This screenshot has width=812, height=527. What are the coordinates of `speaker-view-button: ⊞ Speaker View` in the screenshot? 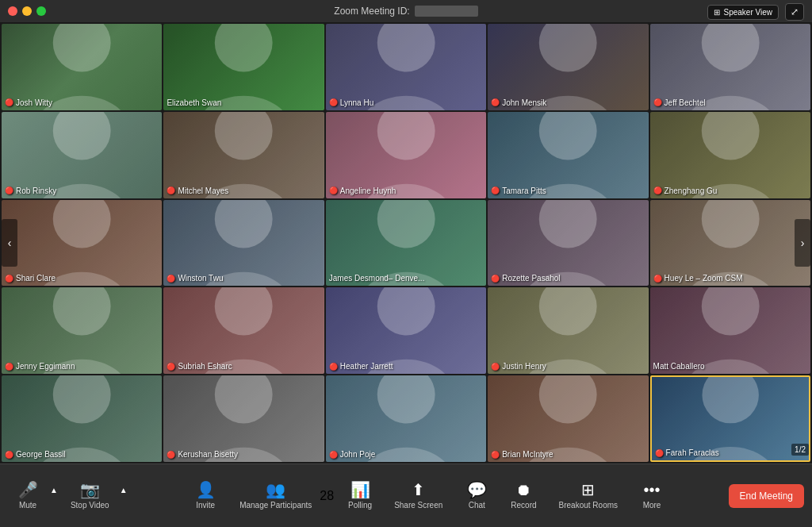 It's located at (743, 13).